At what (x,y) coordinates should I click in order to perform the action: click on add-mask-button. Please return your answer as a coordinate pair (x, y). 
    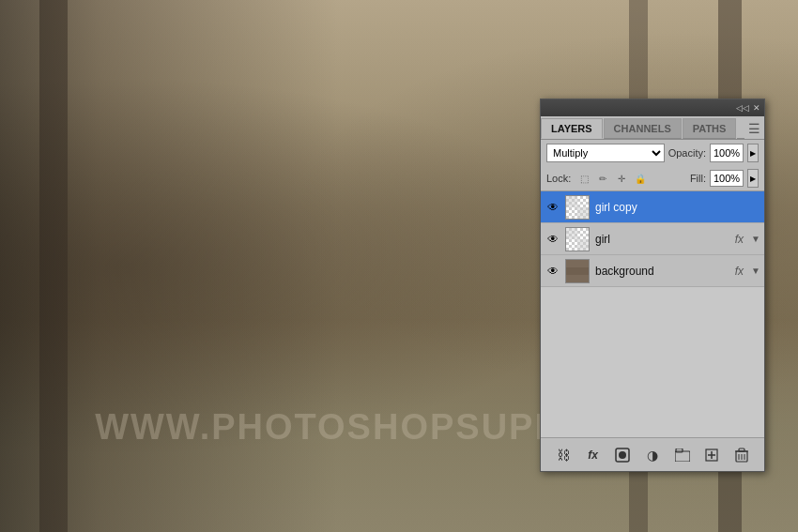
    Looking at the image, I should click on (622, 455).